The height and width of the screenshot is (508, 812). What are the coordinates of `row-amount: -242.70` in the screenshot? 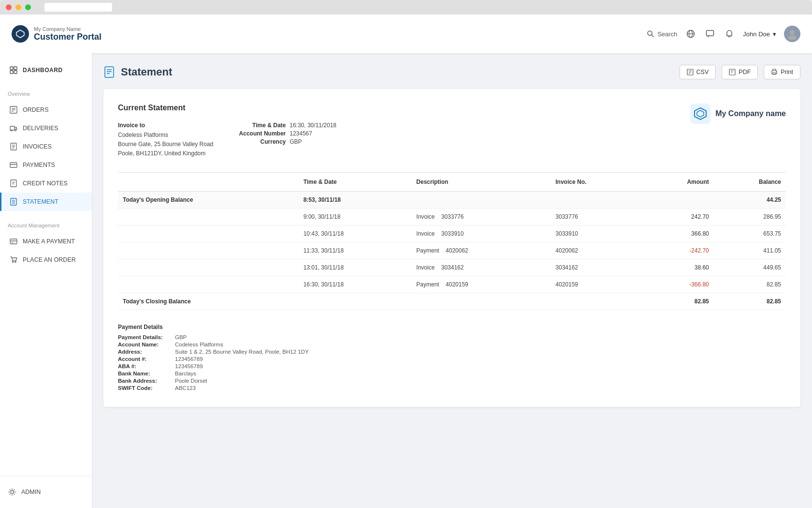 It's located at (678, 251).